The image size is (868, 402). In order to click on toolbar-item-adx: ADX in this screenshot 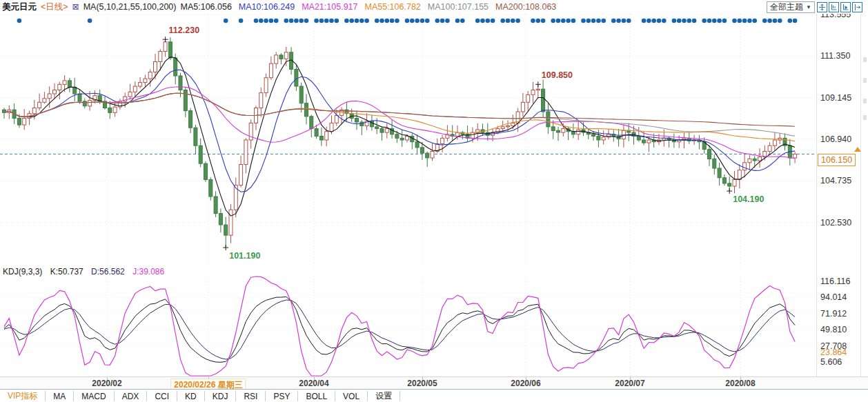, I will do `click(131, 396)`.